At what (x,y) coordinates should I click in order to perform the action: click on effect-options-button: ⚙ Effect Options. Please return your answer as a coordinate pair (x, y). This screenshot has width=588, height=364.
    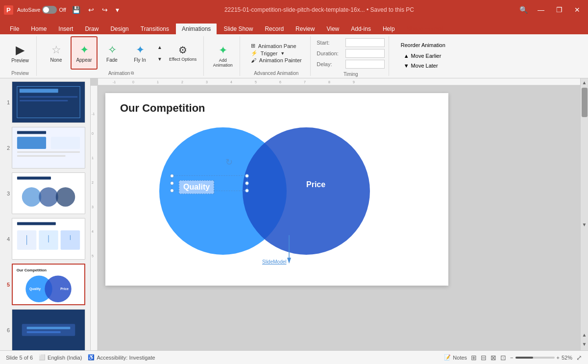
    Looking at the image, I should click on (183, 53).